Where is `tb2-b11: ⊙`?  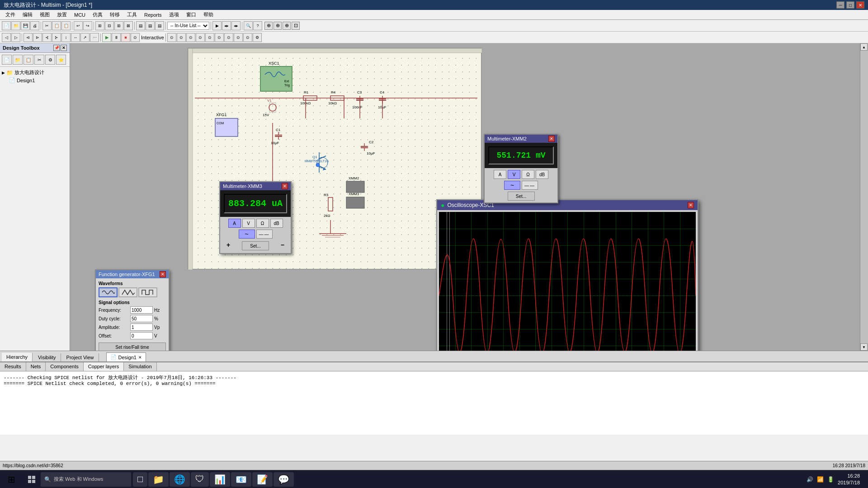 tb2-b11: ⊙ is located at coordinates (172, 38).